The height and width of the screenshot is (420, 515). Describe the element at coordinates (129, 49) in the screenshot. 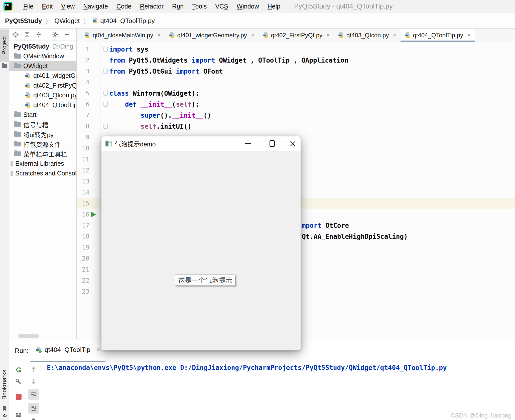

I see `code-line: import sys` at that location.